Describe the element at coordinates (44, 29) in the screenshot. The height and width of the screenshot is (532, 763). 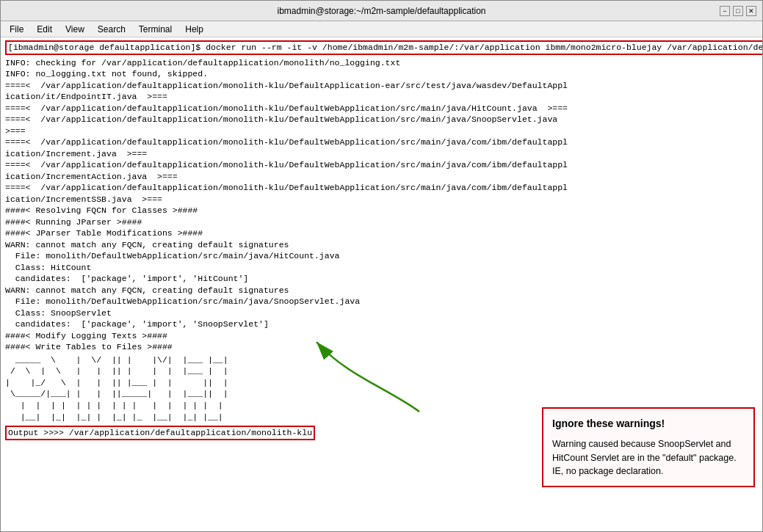
I see `menu-edit: Edit` at that location.